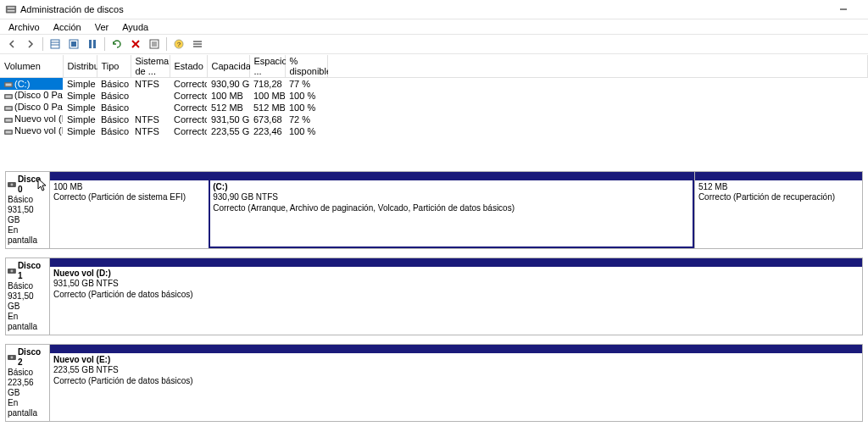 This screenshot has width=868, height=443. Describe the element at coordinates (843, 9) in the screenshot. I see `minimize-button` at that location.